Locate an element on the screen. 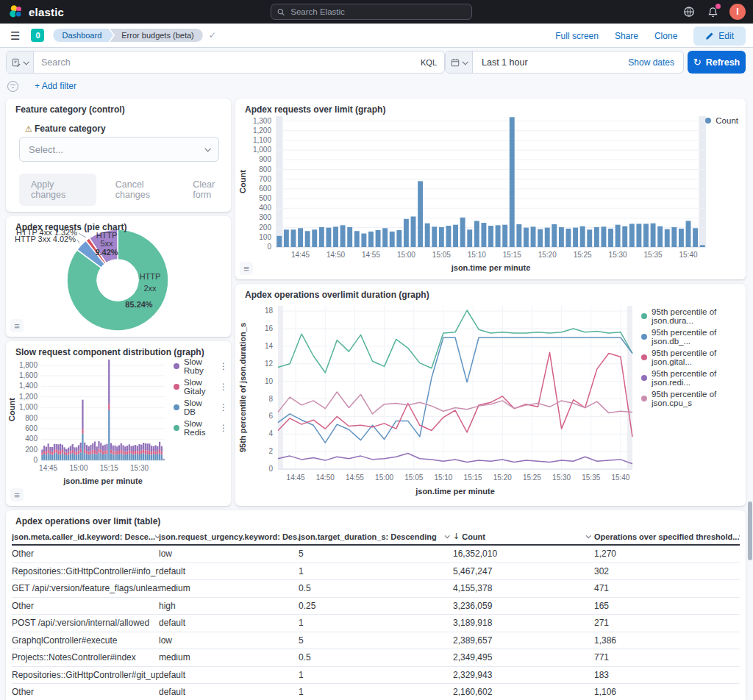 This screenshot has height=700, width=753. legend-item-slow-gitaly: Slow Gitaly⋮ is located at coordinates (201, 387).